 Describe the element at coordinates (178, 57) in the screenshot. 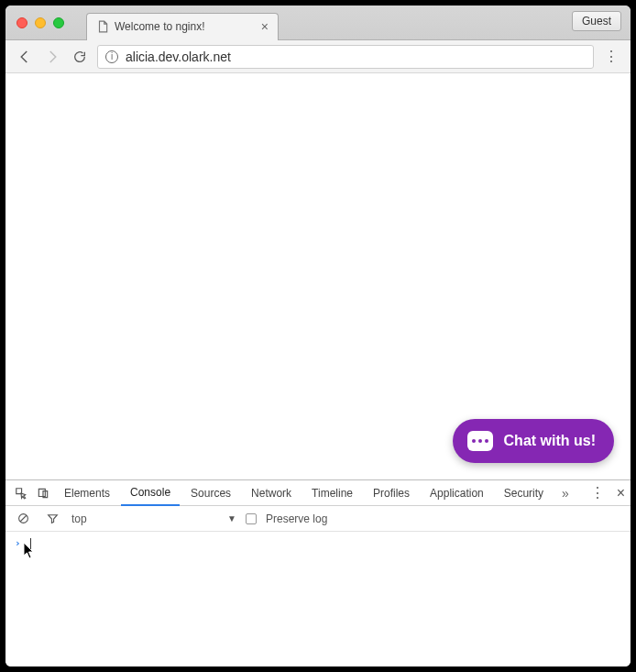

I see `url-text: alicia.dev.olark.net` at that location.